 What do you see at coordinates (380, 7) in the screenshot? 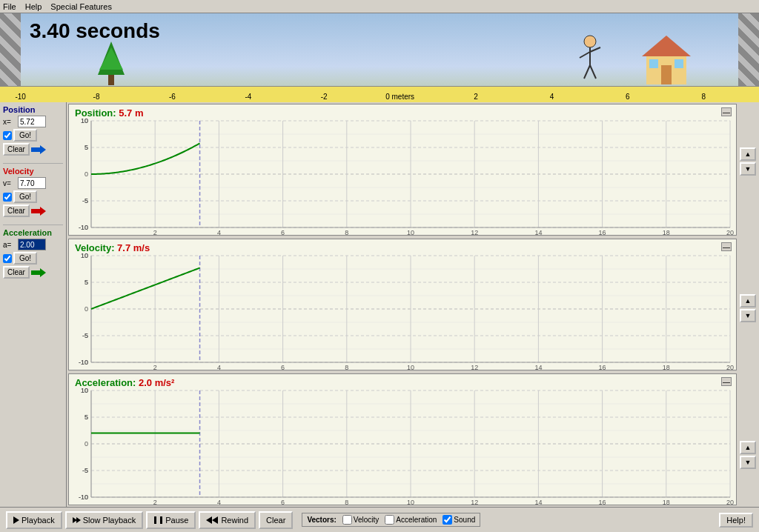
I see `menu-bar: File Help Special Features` at bounding box center [380, 7].